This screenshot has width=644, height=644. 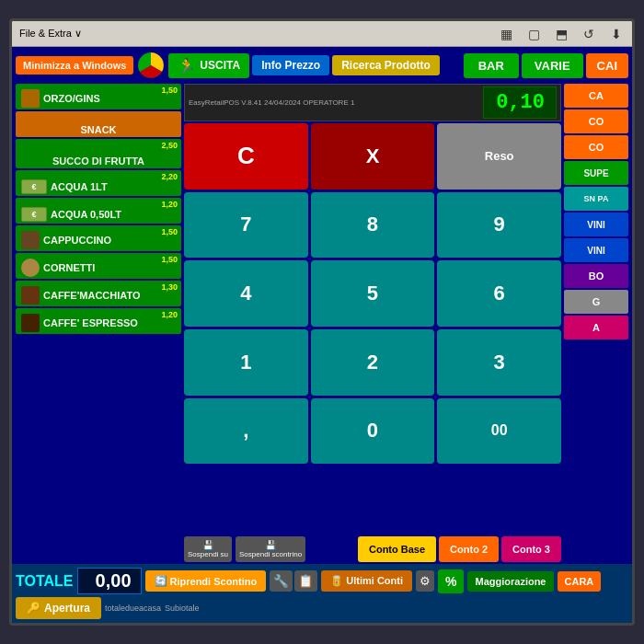 What do you see at coordinates (491, 66) in the screenshot?
I see `bar-button: BAR` at bounding box center [491, 66].